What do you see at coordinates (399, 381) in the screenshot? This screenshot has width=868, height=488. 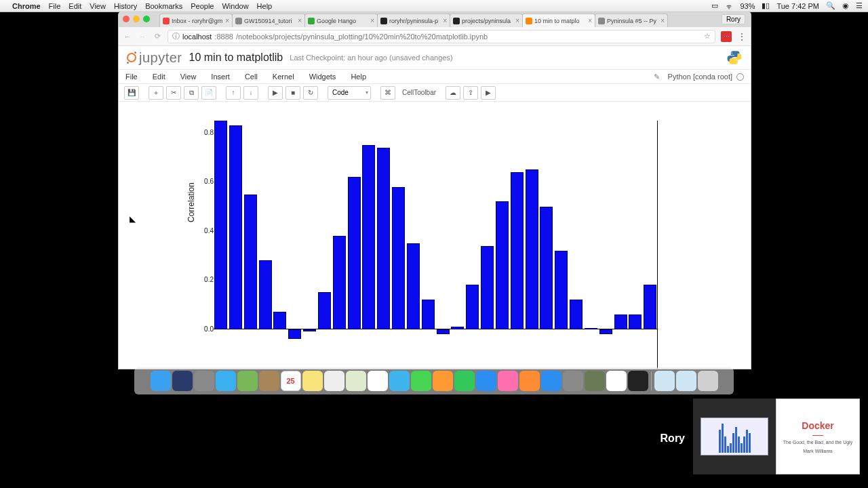 I see `dock-messages-icon` at bounding box center [399, 381].